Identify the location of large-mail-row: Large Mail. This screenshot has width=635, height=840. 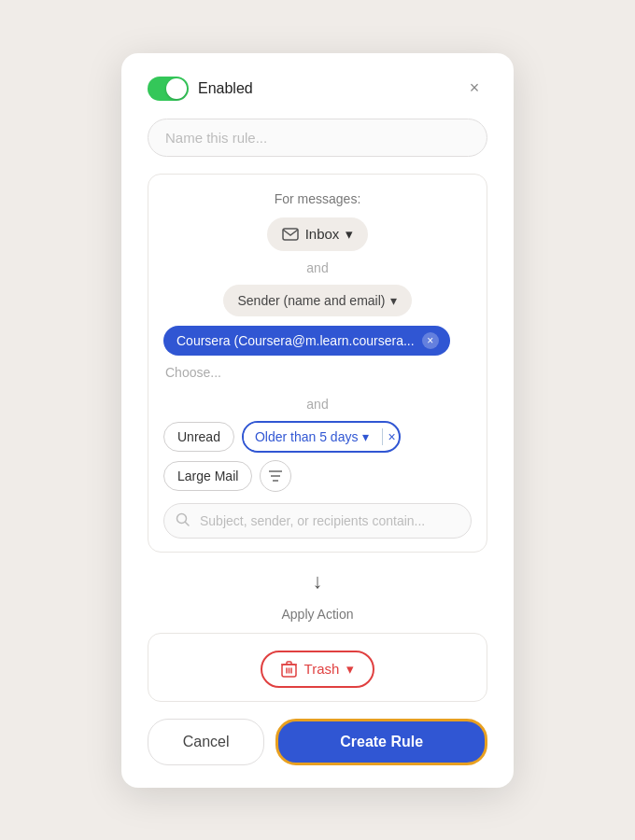
(318, 476).